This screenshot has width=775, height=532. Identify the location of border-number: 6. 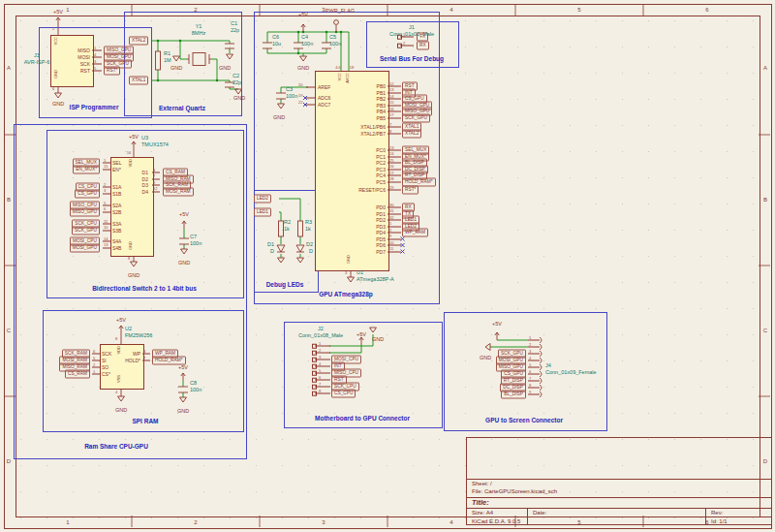
(707, 10).